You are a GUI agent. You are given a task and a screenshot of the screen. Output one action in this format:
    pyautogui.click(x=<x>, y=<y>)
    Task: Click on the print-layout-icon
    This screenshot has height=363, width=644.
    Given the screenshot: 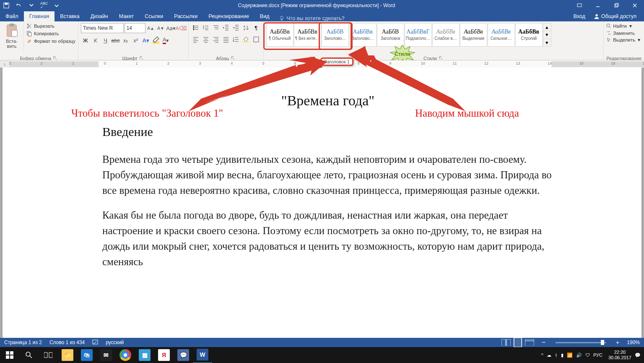 What is the action you would take?
    pyautogui.click(x=518, y=342)
    